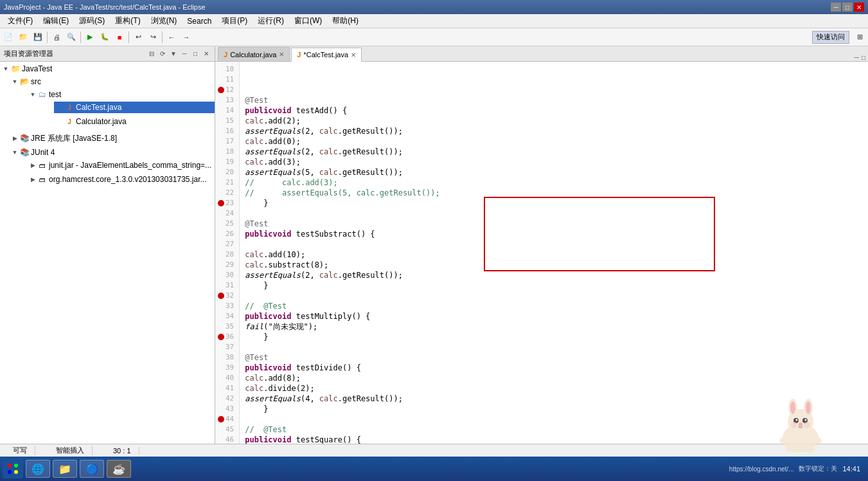 The height and width of the screenshot is (481, 868). What do you see at coordinates (554, 316) in the screenshot?
I see `code-line-32: public void testMultiply() {` at bounding box center [554, 316].